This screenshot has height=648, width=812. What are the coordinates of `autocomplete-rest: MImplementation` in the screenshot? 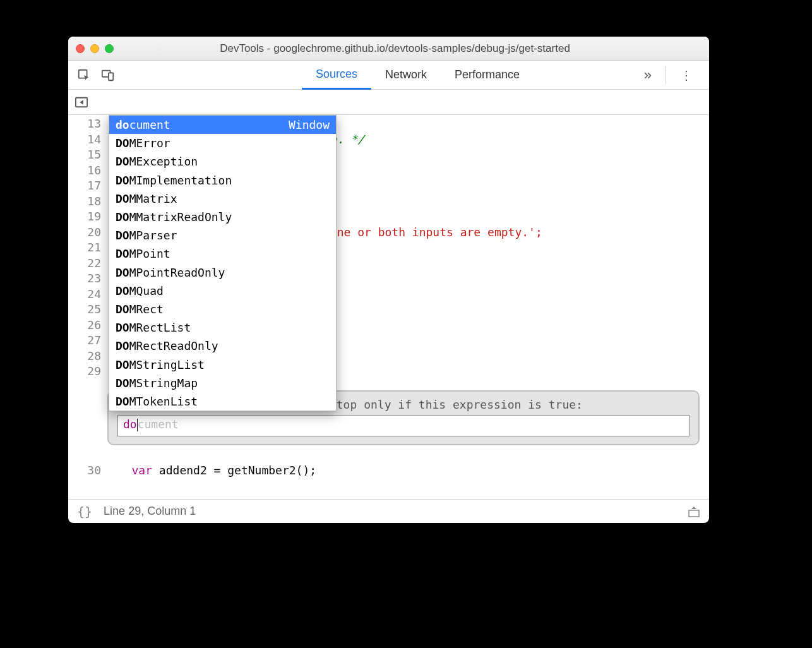 It's located at (181, 181).